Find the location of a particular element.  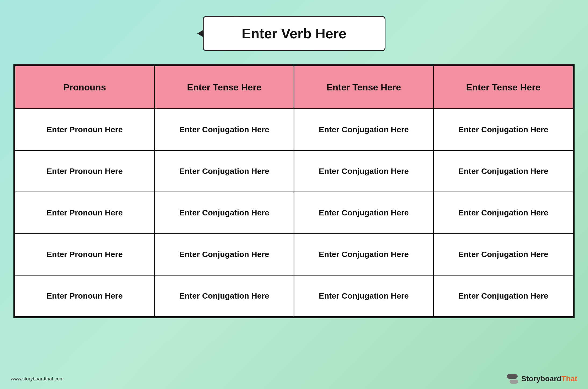

conjugation-cell-4-2: Enter Conjugation Here is located at coordinates (364, 296).